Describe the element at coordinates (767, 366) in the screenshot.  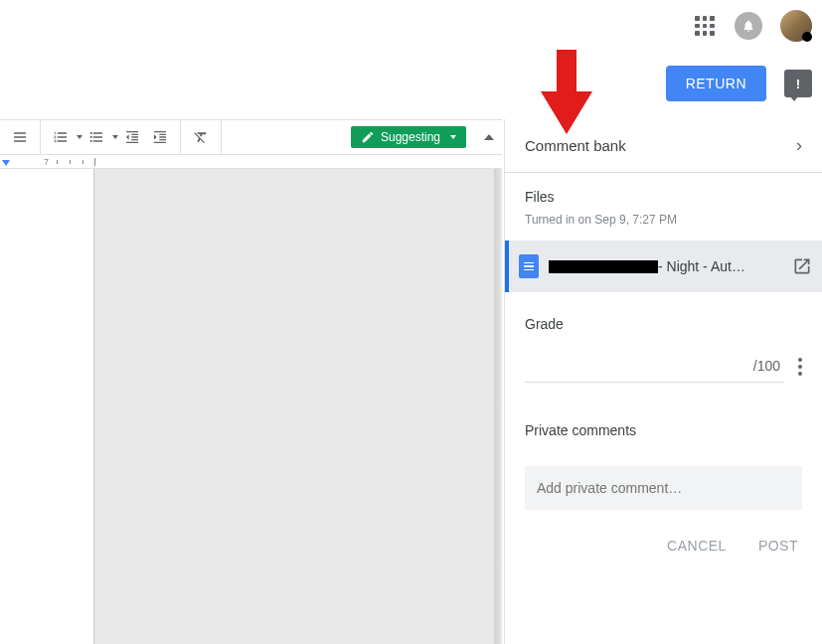
I see `grade-max-label: /100` at that location.